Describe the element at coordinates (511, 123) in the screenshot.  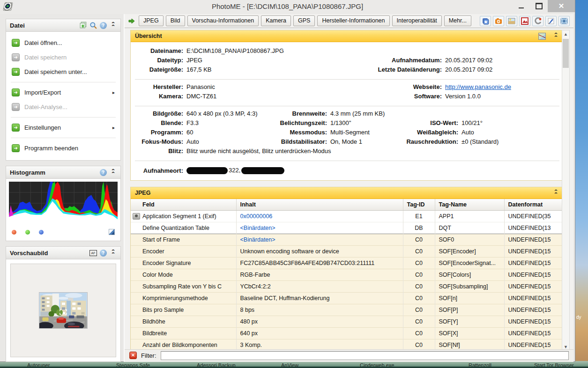
I see `field-value: 100/21°` at that location.